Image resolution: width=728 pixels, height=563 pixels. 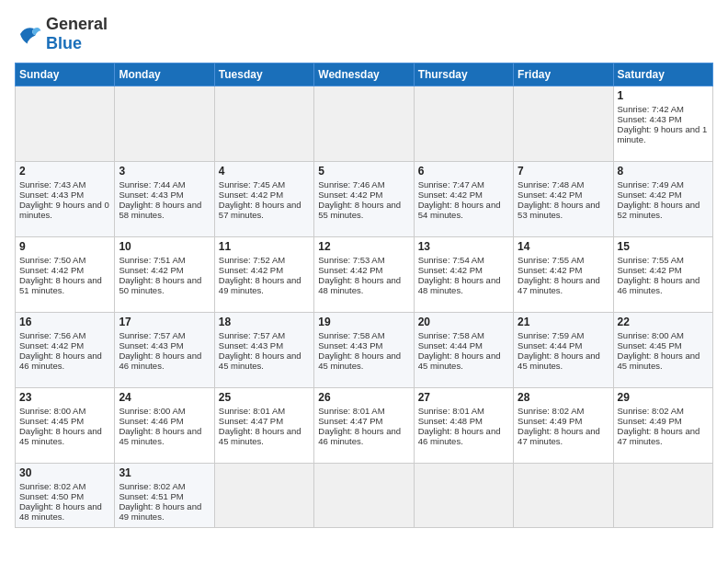 What do you see at coordinates (265, 397) in the screenshot?
I see `day-number: 25` at bounding box center [265, 397].